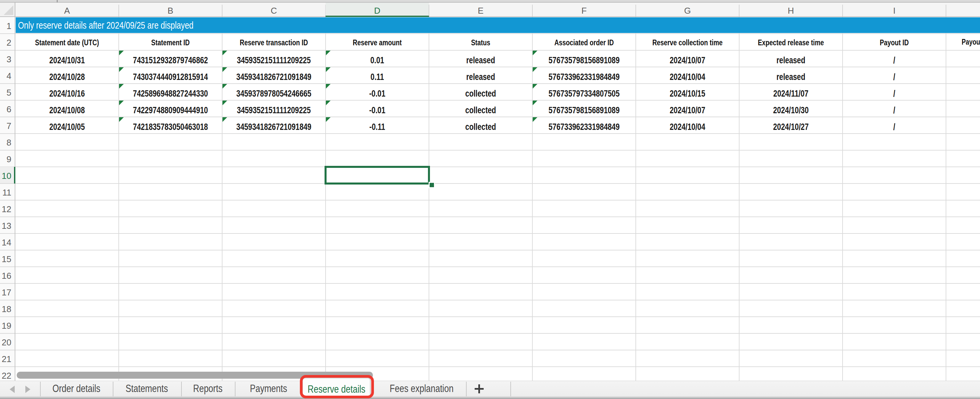  What do you see at coordinates (8, 192) in the screenshot?
I see `row-header-11: 11` at bounding box center [8, 192].